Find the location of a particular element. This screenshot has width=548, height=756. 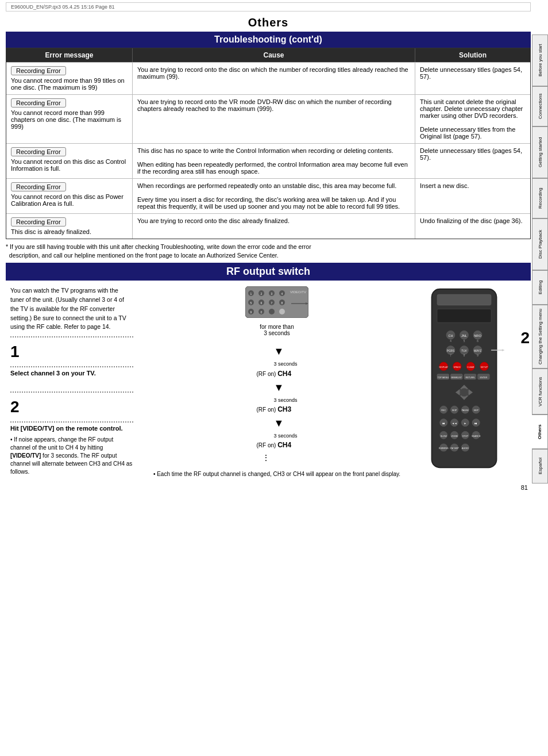

svg-text: ENTER is located at coordinates (484, 378).